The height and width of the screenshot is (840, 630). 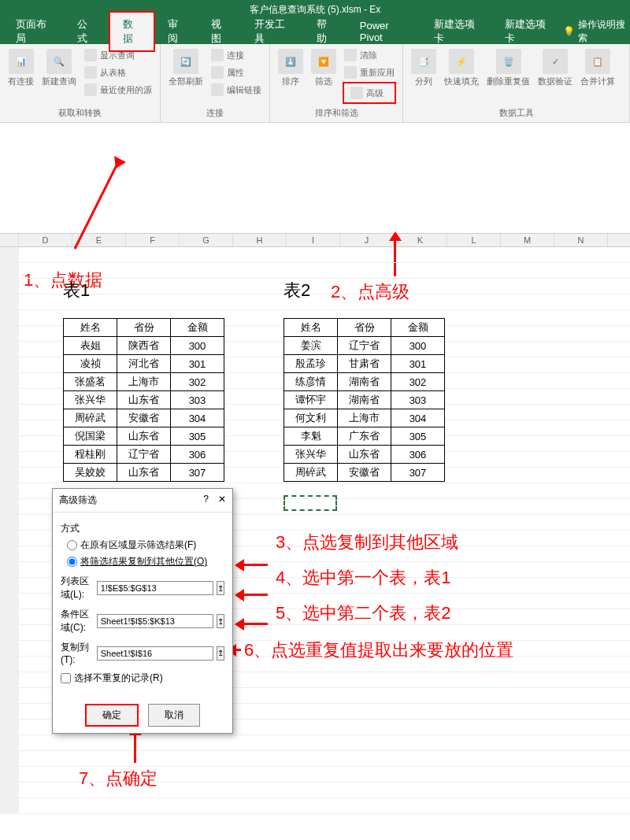 What do you see at coordinates (91, 472) in the screenshot?
I see `cell: 吴姣姣` at bounding box center [91, 472].